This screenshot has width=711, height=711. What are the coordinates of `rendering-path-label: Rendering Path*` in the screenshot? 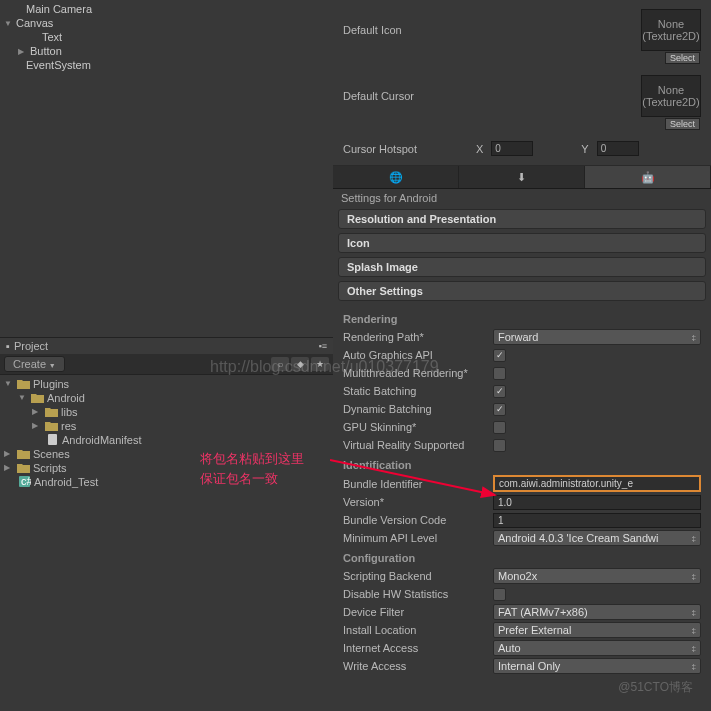 It's located at (418, 337).